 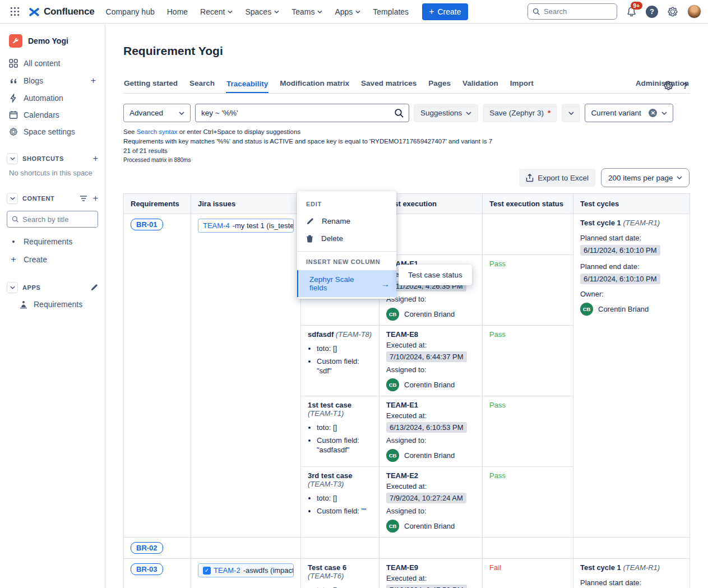 I want to click on requirement-key-badge: BR-02, so click(x=147, y=548).